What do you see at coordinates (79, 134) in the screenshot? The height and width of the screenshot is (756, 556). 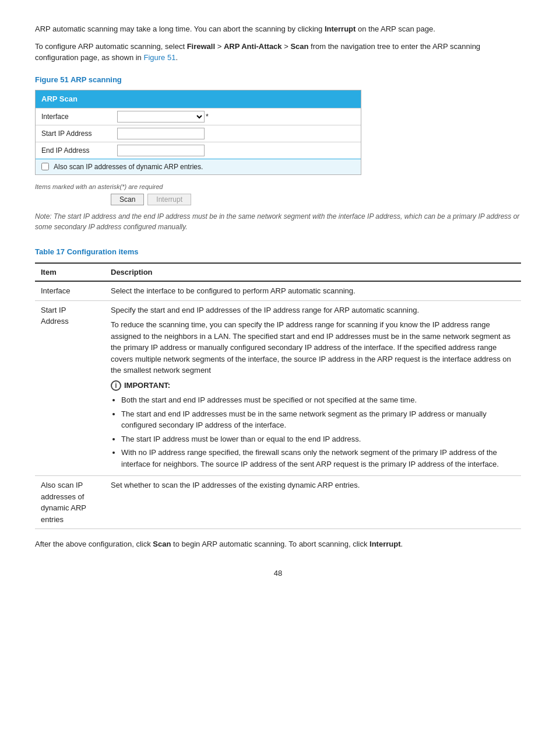 I see `start-ip-label: Start IP Address` at bounding box center [79, 134].